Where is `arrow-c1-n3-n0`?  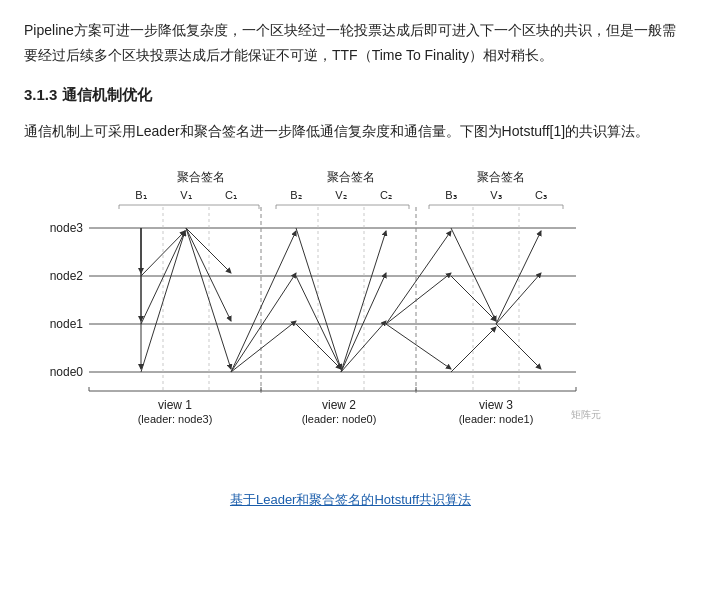
arrow-c1-n3-n0 is located at coordinates (208, 298).